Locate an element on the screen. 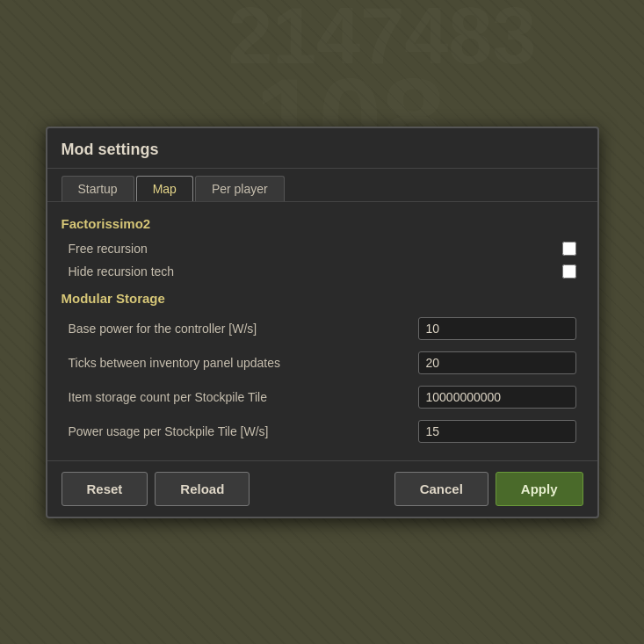 Image resolution: width=644 pixels, height=644 pixels. modal-header: Mod settings is located at coordinates (322, 148).